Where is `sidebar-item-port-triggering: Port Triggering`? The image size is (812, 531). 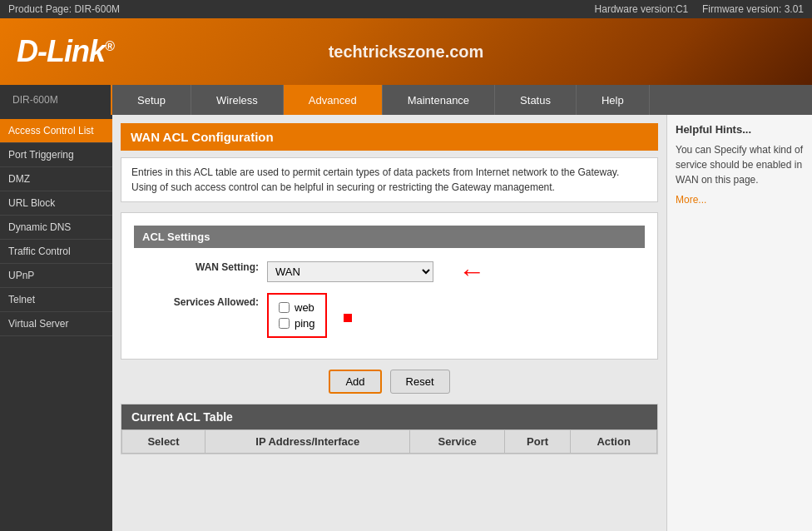 sidebar-item-port-triggering: Port Triggering is located at coordinates (57, 155).